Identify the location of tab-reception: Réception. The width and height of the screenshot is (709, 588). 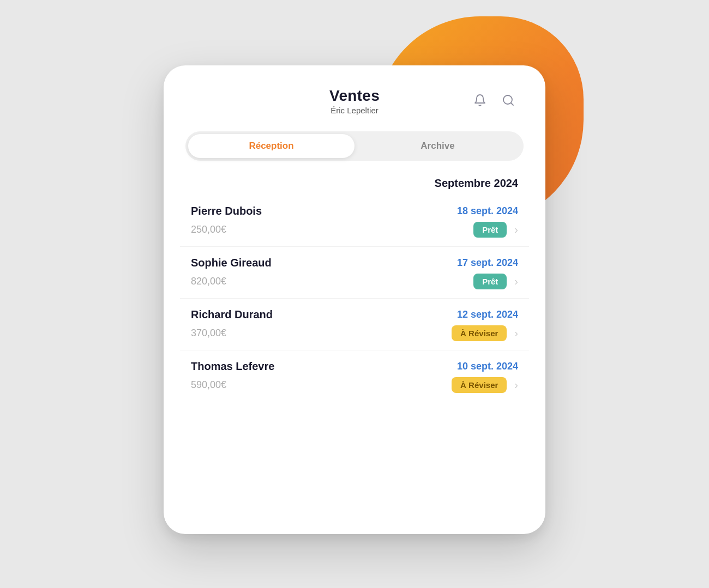
(272, 146).